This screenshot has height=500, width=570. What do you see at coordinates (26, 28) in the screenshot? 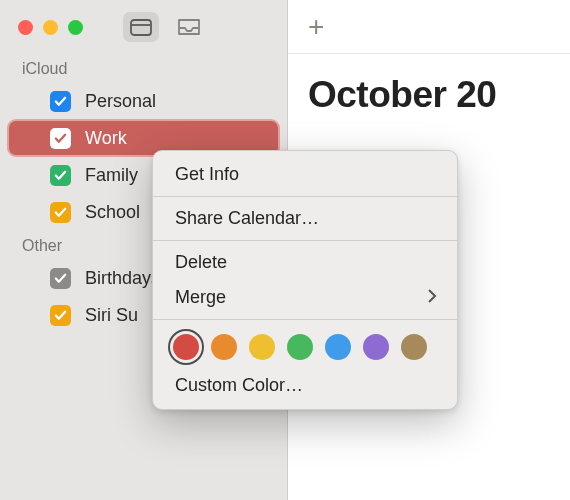
I see `close-window-button` at bounding box center [26, 28].